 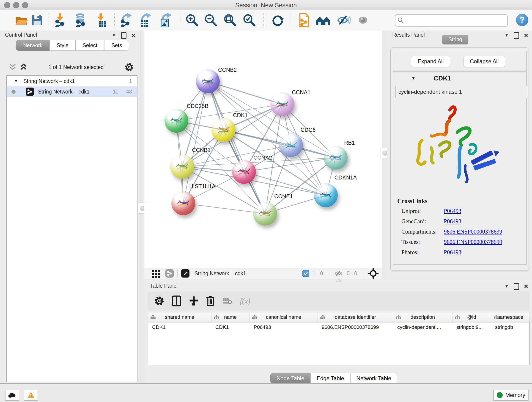 What do you see at coordinates (31, 395) in the screenshot?
I see `warning-button` at bounding box center [31, 395].